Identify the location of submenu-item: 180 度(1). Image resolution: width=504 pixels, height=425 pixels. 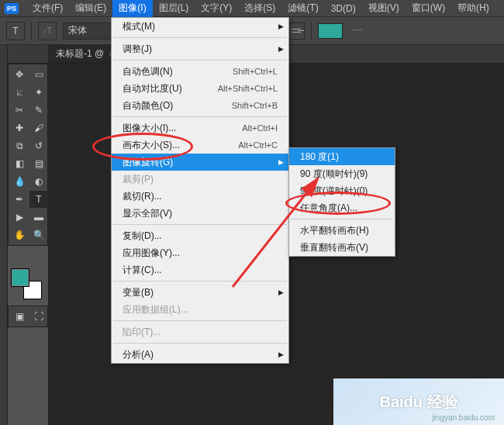
(342, 157).